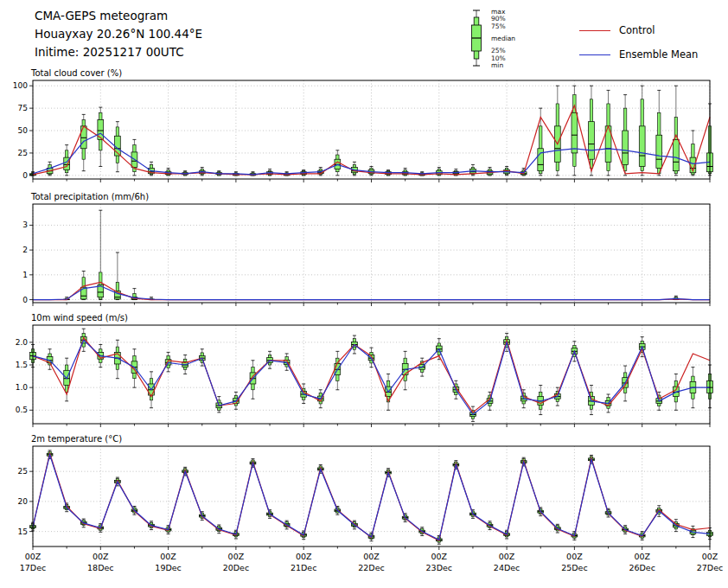 The height and width of the screenshot is (588, 728). What do you see at coordinates (118, 16) in the screenshot?
I see `chart-title: CMA-GEPS meteogram` at bounding box center [118, 16].